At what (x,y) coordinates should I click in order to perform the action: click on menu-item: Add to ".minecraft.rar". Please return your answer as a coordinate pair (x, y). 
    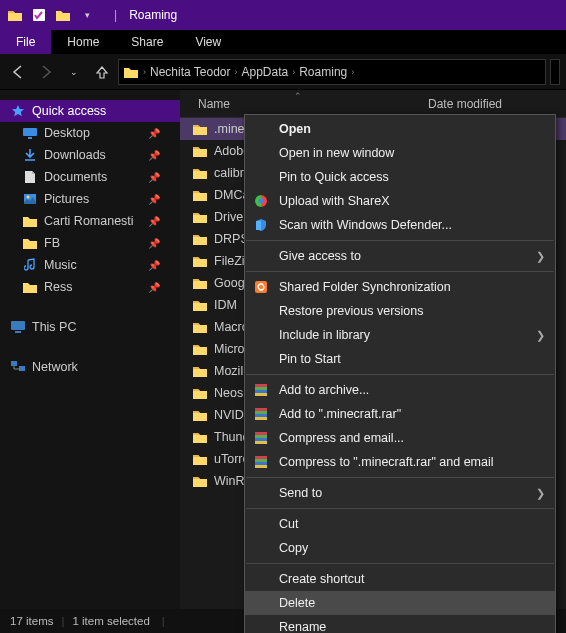
    Looking at the image, I should click on (400, 414).